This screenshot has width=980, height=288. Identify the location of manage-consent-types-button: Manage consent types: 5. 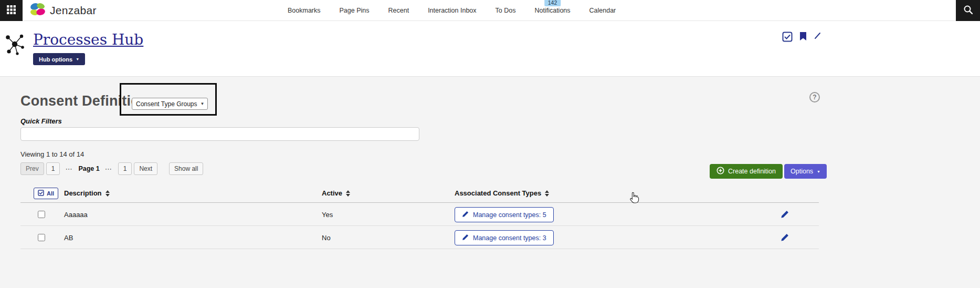
(504, 214).